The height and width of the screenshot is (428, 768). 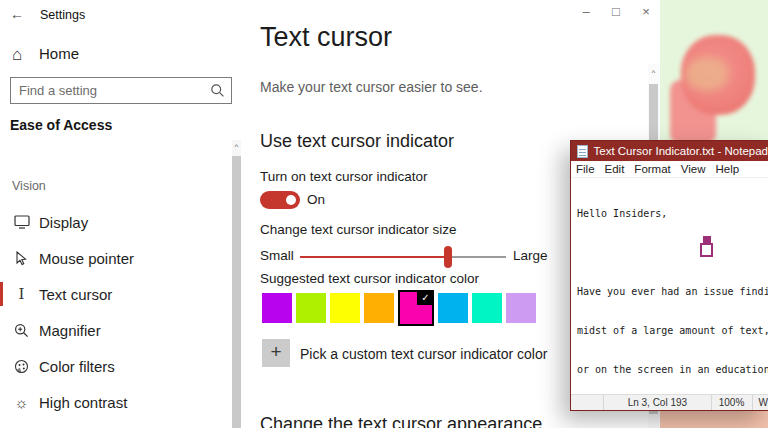 I want to click on status-eol: W, so click(x=760, y=402).